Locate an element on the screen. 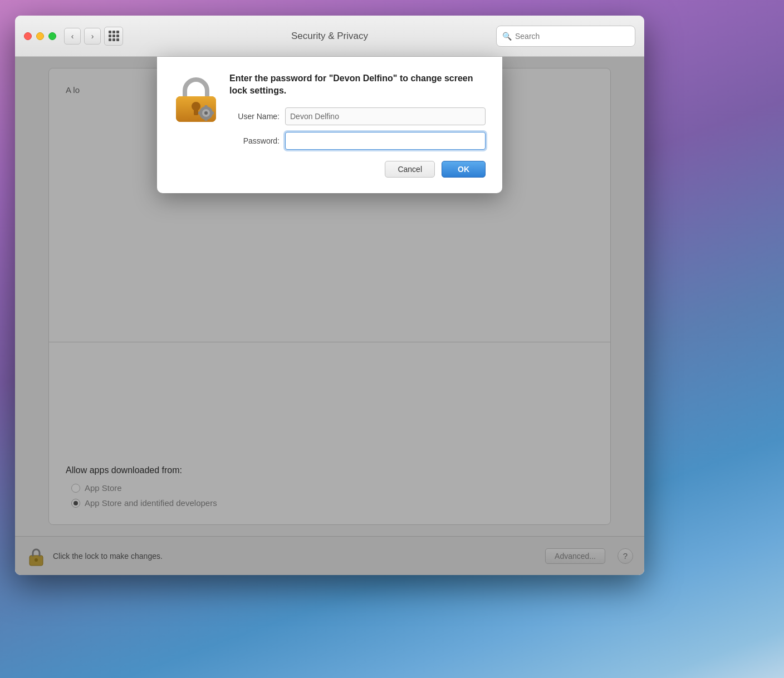 Image resolution: width=784 pixels, height=678 pixels. traffic-lights is located at coordinates (40, 36).